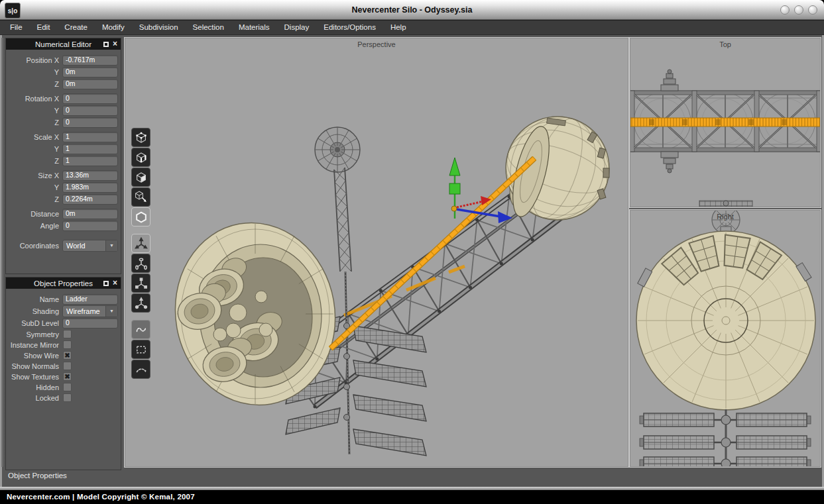  What do you see at coordinates (34, 345) in the screenshot?
I see `field-label: Instance Mirror` at bounding box center [34, 345].